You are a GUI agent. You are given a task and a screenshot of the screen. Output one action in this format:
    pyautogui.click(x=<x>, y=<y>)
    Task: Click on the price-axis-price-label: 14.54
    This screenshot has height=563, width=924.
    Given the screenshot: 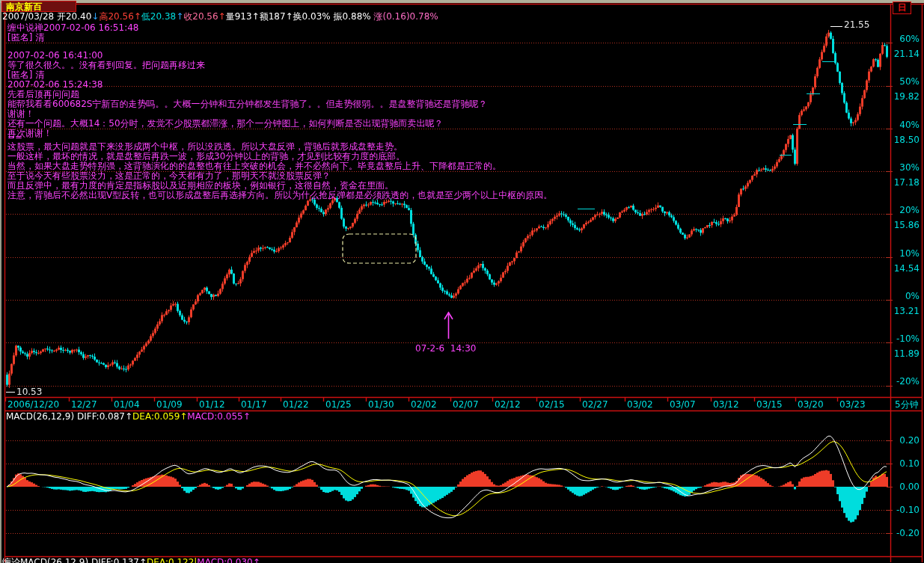 What is the action you would take?
    pyautogui.click(x=897, y=269)
    